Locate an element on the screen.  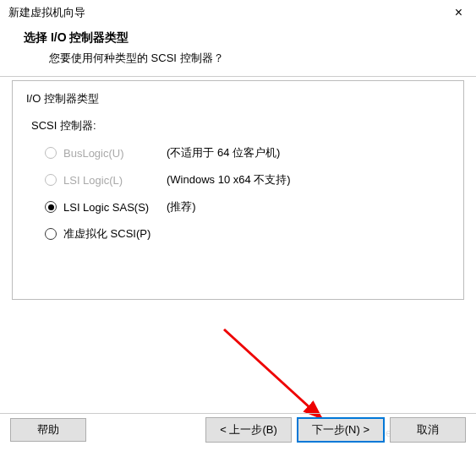
radio-note: (Windows 10 x64 不支持) is located at coordinates (228, 180).